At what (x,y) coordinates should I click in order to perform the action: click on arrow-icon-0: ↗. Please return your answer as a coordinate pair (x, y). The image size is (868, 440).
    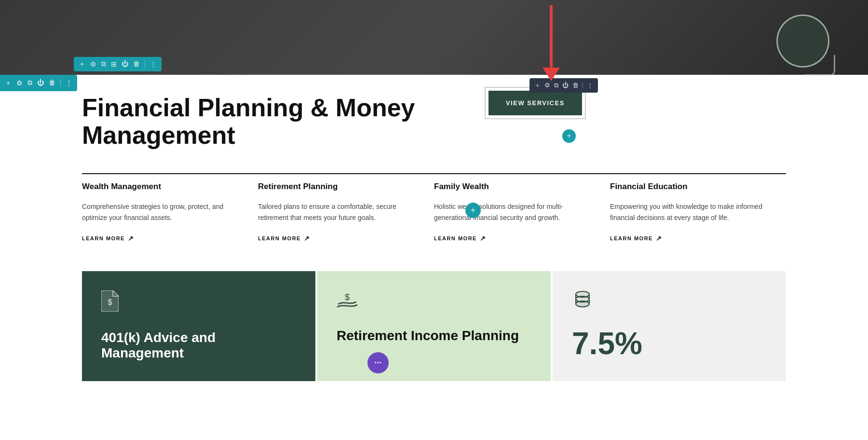
    Looking at the image, I should click on (131, 238).